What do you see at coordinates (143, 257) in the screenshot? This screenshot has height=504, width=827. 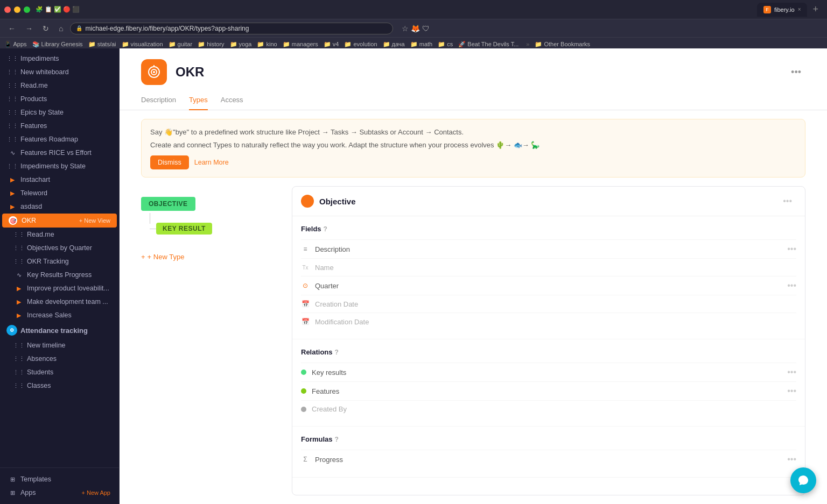 I see `plus-icon: +` at bounding box center [143, 257].